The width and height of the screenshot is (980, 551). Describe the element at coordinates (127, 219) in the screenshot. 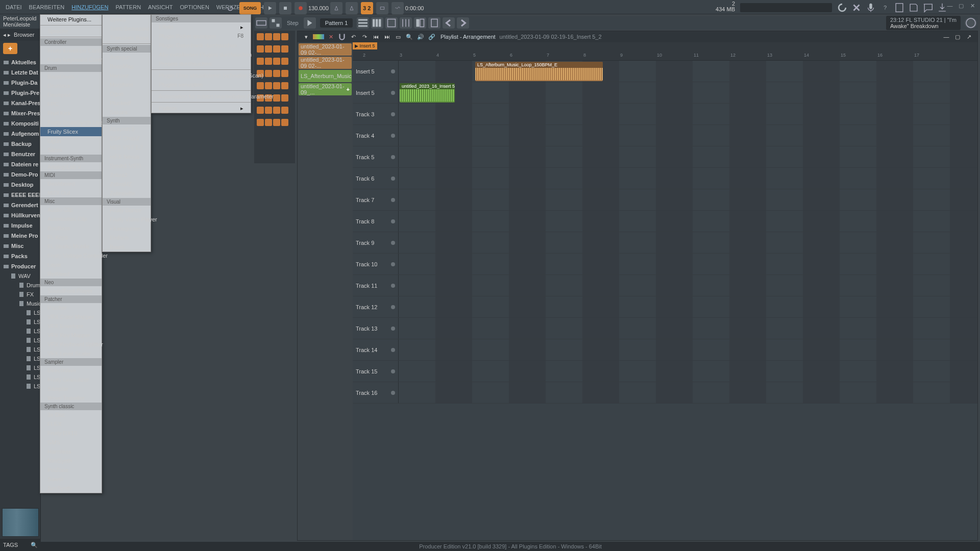

I see `menu-item: Fruity Video Player` at that location.